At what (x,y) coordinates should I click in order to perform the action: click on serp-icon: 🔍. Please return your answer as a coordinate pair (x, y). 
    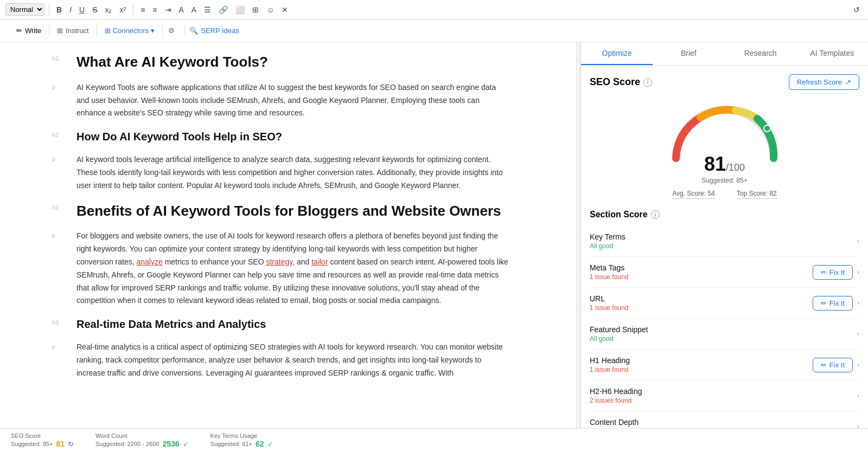
    Looking at the image, I should click on (194, 30).